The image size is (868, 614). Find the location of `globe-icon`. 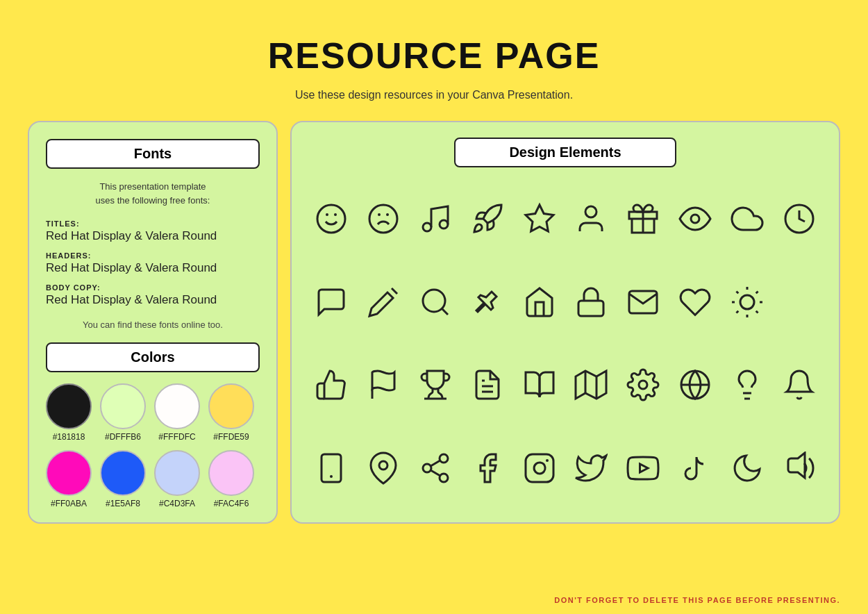

globe-icon is located at coordinates (695, 385).